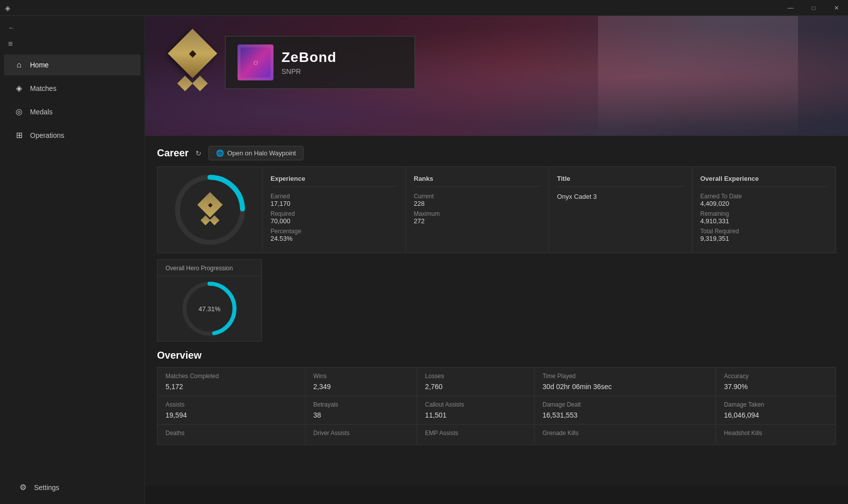 The height and width of the screenshot is (504, 848). Describe the element at coordinates (334, 221) in the screenshot. I see `required-value: 70,000` at that location.